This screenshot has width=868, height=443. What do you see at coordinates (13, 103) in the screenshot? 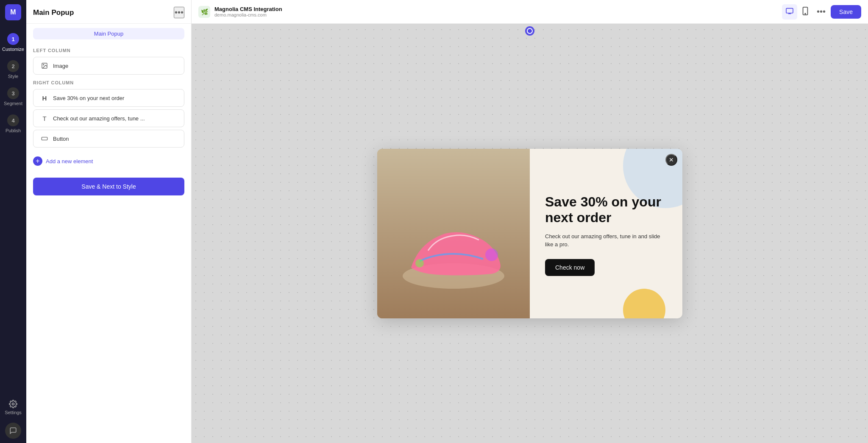
I see `step-label-segment: Segment` at bounding box center [13, 103].